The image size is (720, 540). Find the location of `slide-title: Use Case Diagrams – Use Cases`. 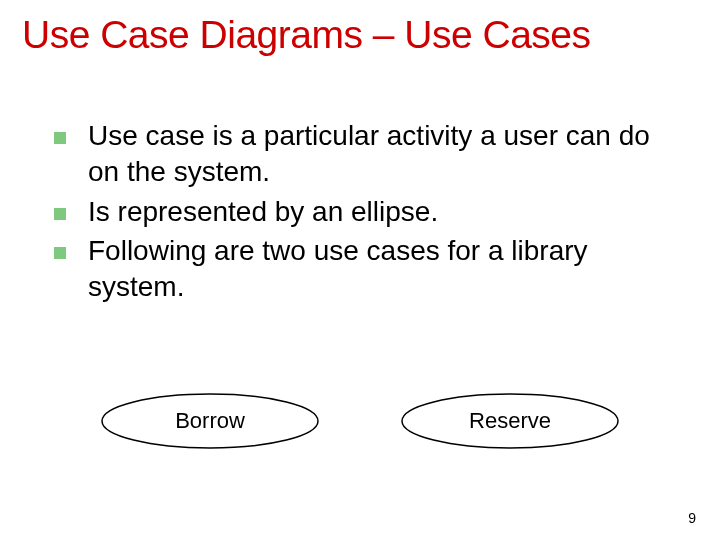

slide-title: Use Case Diagrams – Use Cases is located at coordinates (361, 36).